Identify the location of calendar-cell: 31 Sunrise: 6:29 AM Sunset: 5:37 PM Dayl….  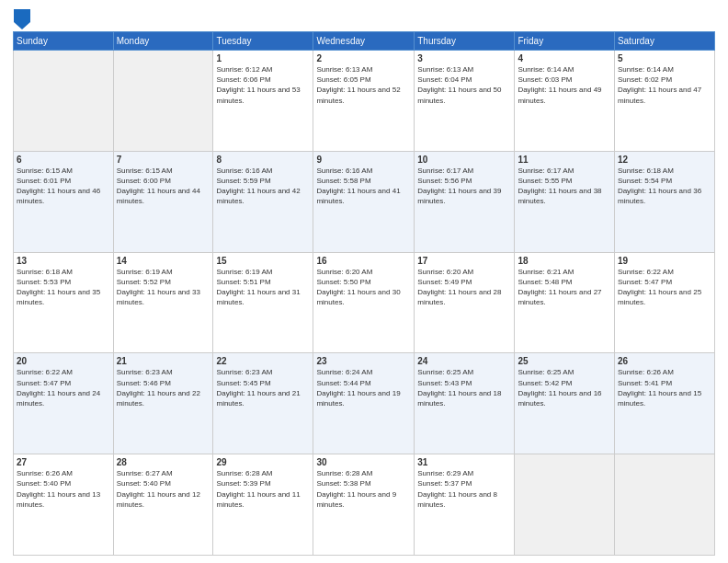
(465, 505).